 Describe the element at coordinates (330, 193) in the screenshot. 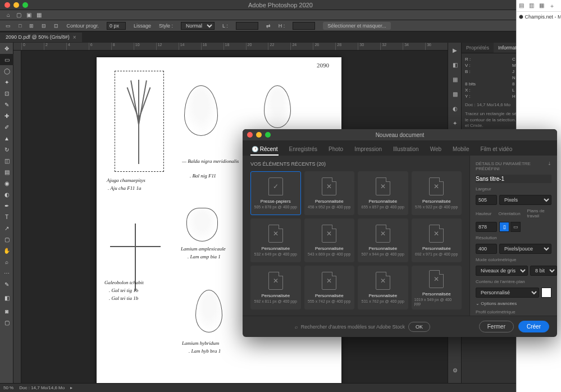

I see `preset-item: ✕Personnalisée458 x 952 px @ 400 ppp` at that location.